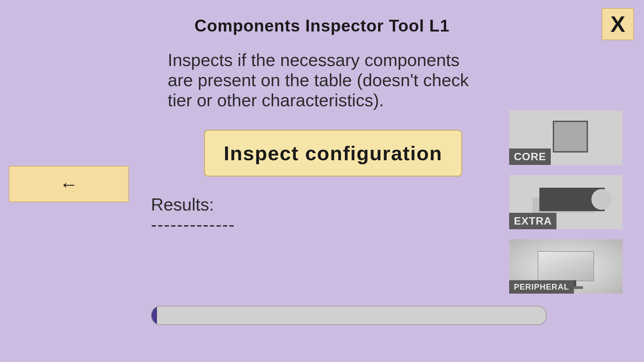 The image size is (644, 362). What do you see at coordinates (541, 287) in the screenshot?
I see `category-peripheral-label: PERIPHERAL` at bounding box center [541, 287].